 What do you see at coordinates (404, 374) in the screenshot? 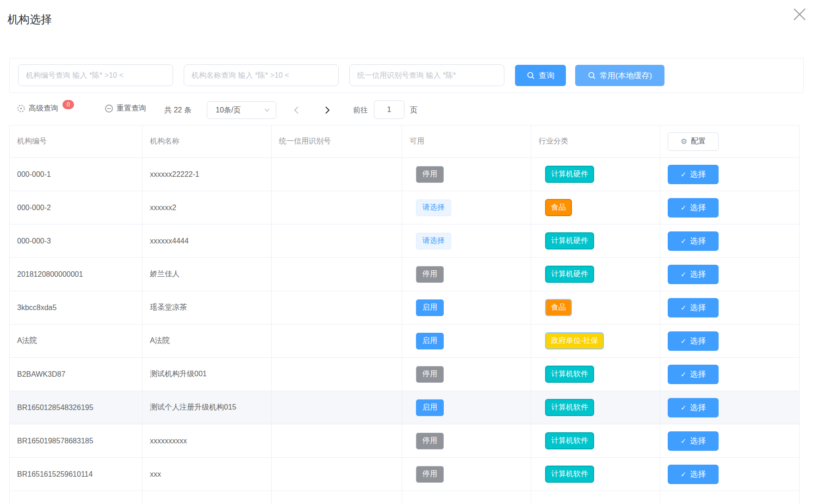
I see `table-row: B2BAWK3D87 测试机构升级001 停用 计算机软件 ✓ 选择` at bounding box center [404, 374].